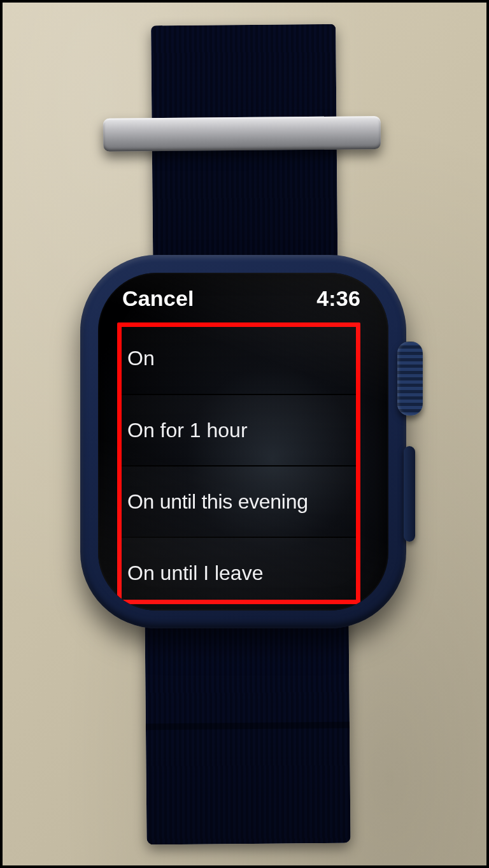 The image size is (489, 868). I want to click on option-label: On for 1 hour, so click(187, 431).